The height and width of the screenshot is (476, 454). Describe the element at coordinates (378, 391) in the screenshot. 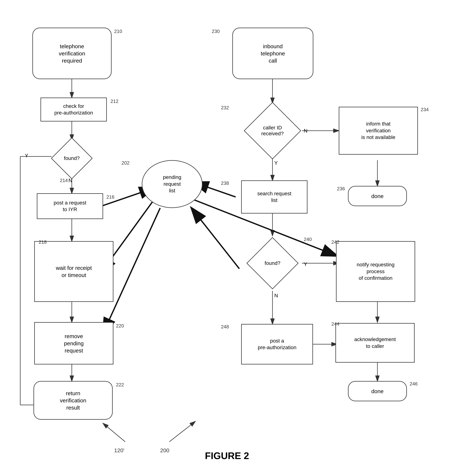

I see `done-right-bottom-node: done` at that location.